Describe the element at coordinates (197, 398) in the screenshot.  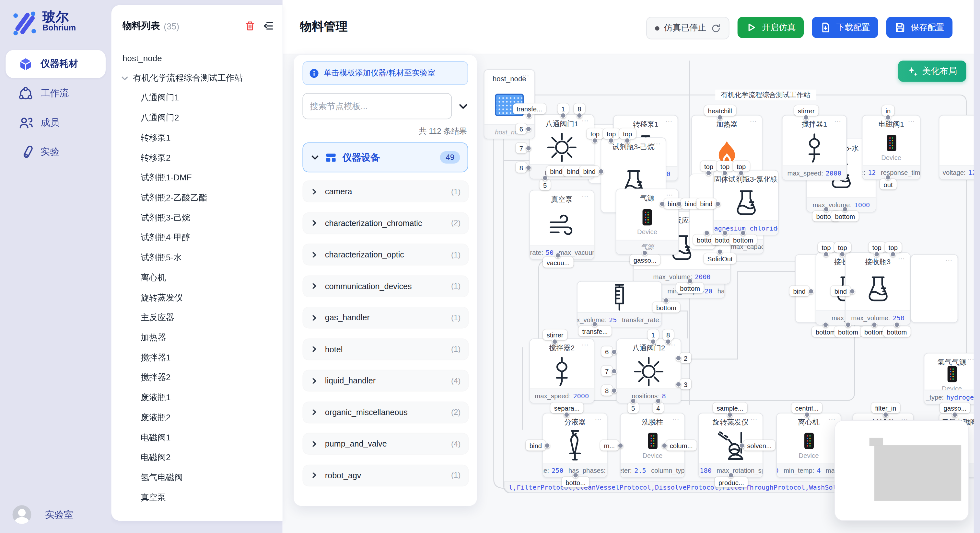
I see `tree-item: 废液瓶1` at that location.